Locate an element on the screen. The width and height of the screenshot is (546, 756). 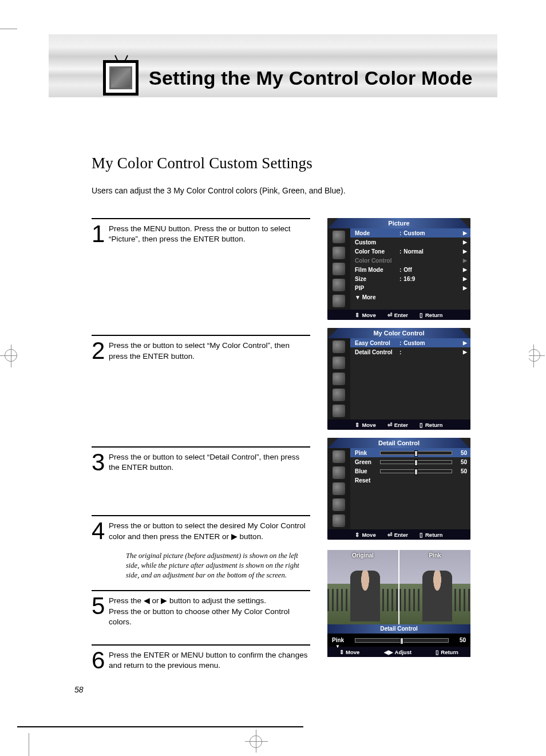
step-1: 1 Press the MENU button. Press the or bu… is located at coordinates (201, 231).